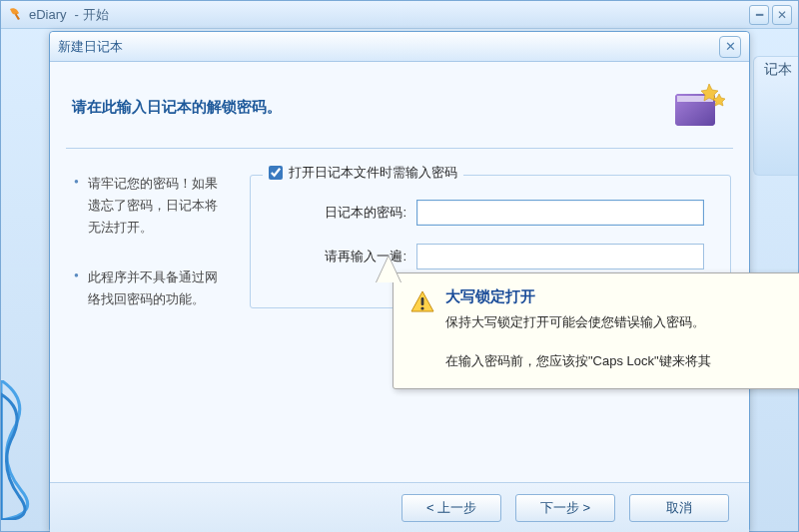  What do you see at coordinates (389, 269) in the screenshot?
I see `tooltip-arrow-fill` at bounding box center [389, 269].